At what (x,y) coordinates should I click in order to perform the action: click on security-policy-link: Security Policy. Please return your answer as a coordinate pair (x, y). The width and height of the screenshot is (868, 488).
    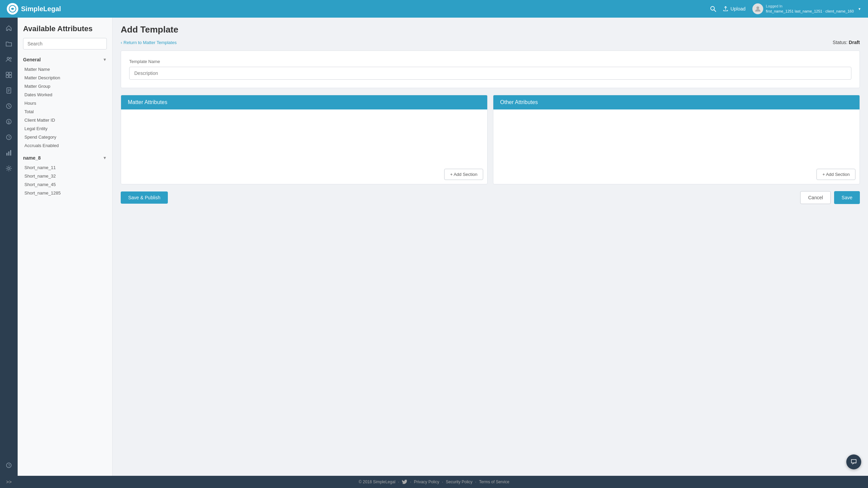
    Looking at the image, I should click on (459, 482).